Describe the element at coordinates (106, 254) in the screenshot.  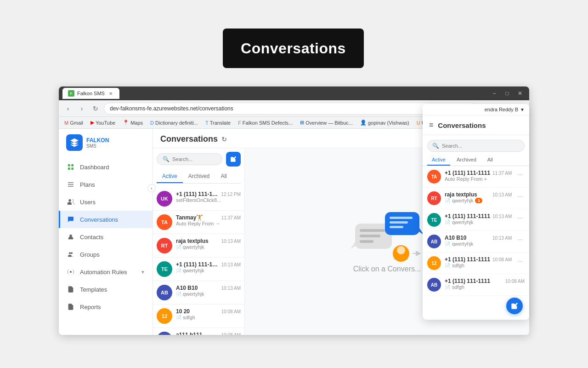
I see `sidebar-item-groups: Groups` at that location.